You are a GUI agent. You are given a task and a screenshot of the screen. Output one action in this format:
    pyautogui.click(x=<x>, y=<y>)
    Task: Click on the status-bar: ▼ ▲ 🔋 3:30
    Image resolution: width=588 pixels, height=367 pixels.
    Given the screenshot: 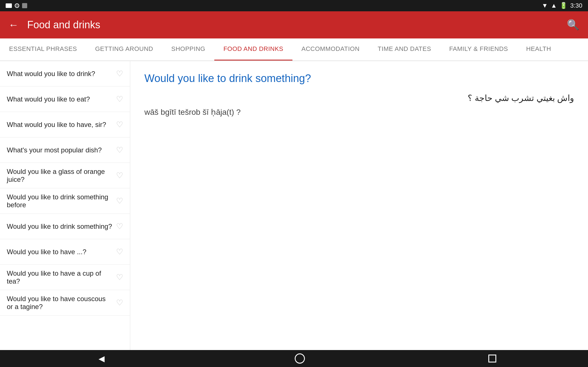 What is the action you would take?
    pyautogui.click(x=294, y=6)
    